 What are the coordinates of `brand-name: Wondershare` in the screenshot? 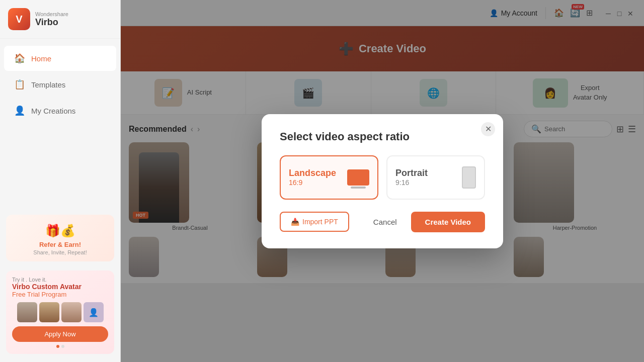 It's located at (52, 14).